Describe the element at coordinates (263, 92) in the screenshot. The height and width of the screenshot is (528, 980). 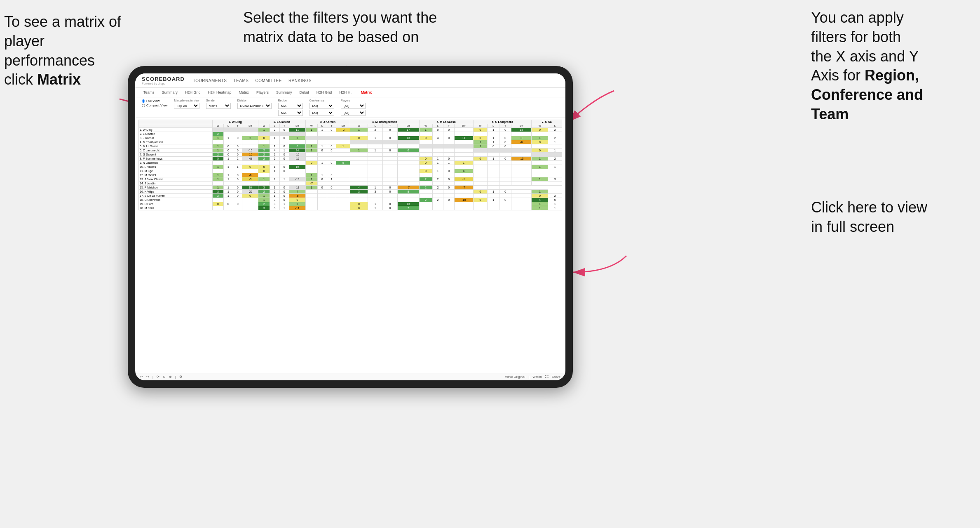
I see `sub-nav-players: Players` at that location.